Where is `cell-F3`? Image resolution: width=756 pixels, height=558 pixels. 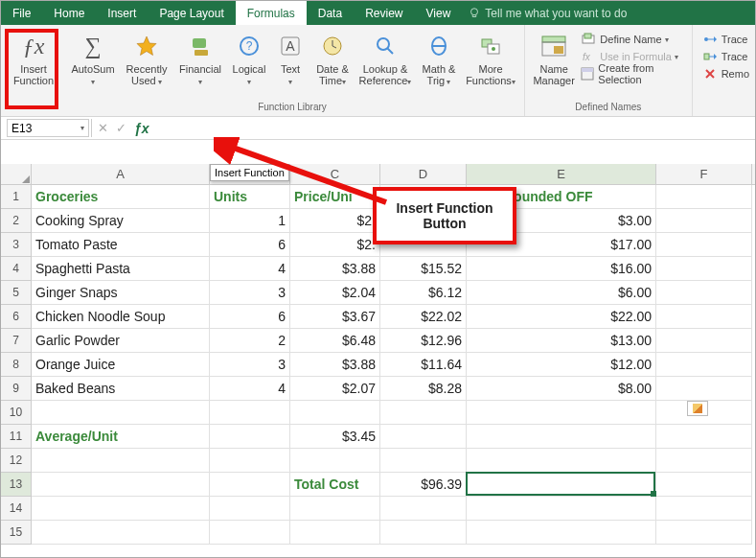
cell-F3 is located at coordinates (704, 245).